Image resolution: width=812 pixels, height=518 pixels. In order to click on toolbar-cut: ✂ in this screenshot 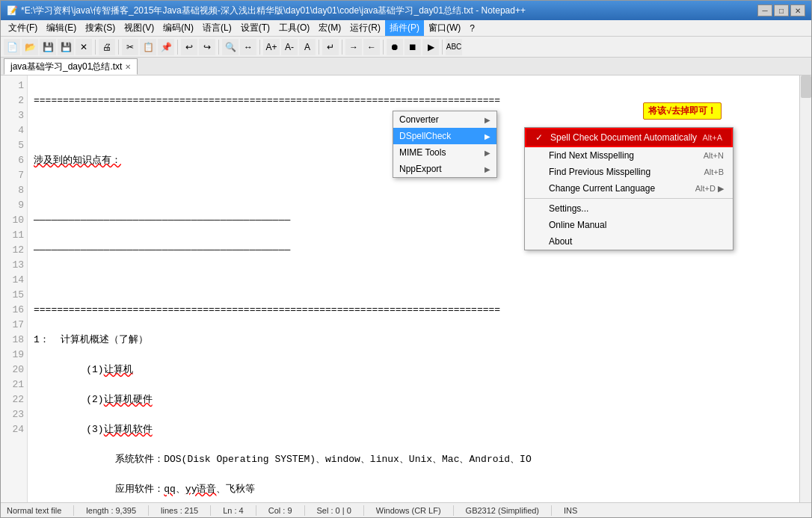, I will do `click(130, 47)`.